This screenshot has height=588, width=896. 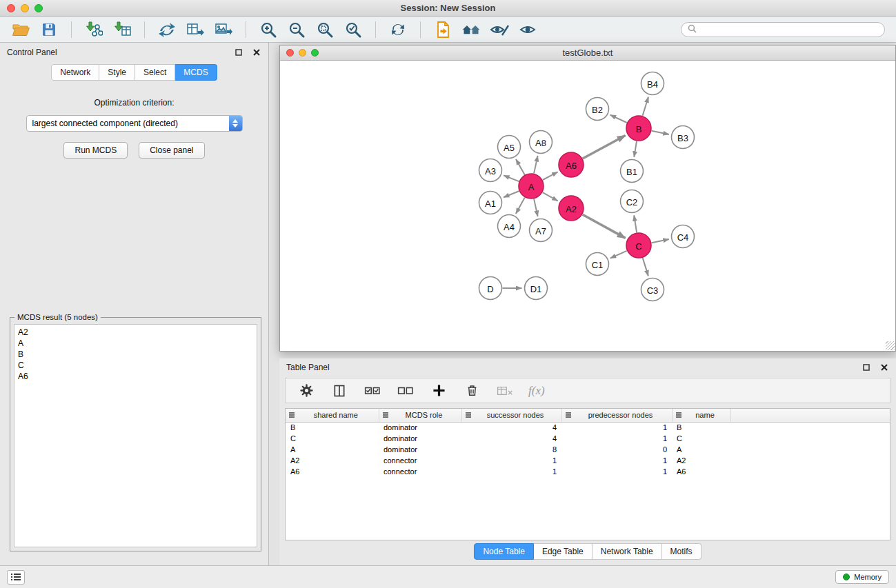 What do you see at coordinates (588, 438) in the screenshot?
I see `table-row: Cdominator41C` at bounding box center [588, 438].